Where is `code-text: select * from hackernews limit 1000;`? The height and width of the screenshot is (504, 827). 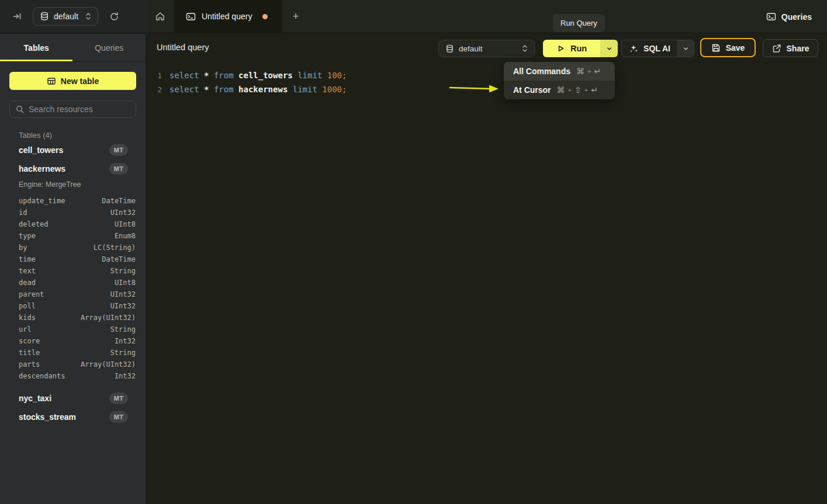 code-text: select * from hackernews limit 1000; is located at coordinates (258, 89).